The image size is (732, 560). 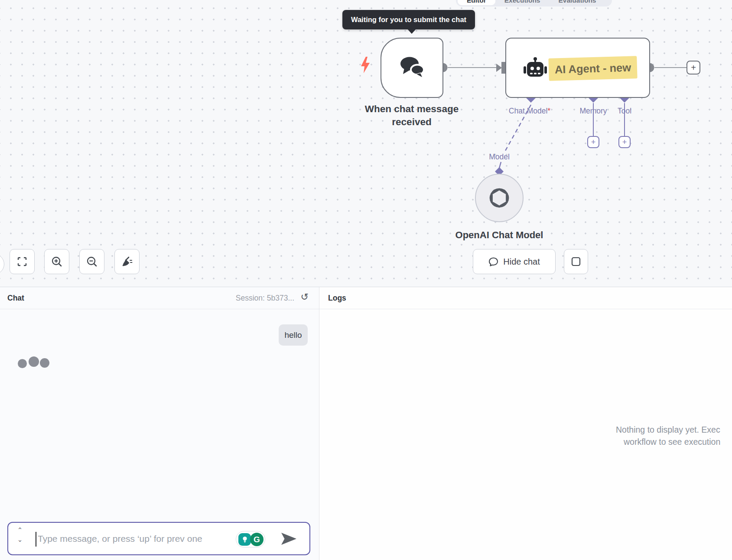 What do you see at coordinates (293, 335) in the screenshot?
I see `chat-message-user: hello` at bounding box center [293, 335].